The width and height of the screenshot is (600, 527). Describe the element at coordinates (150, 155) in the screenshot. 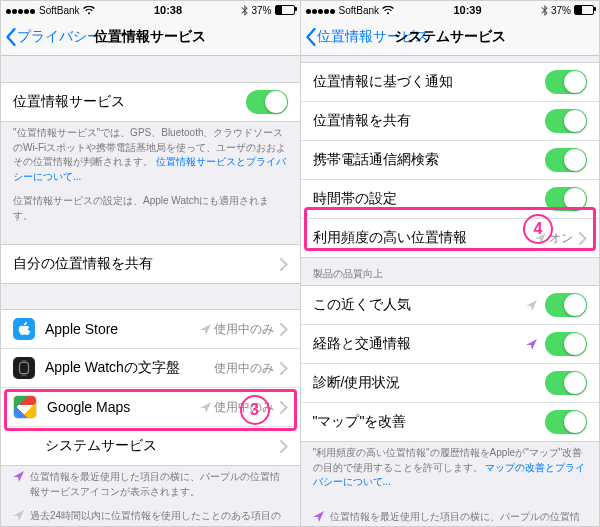

I see `footer-note: "位置情報サービス"では、GPS、Bluetooth、クラウドソースのWi-Fi…` at that location.